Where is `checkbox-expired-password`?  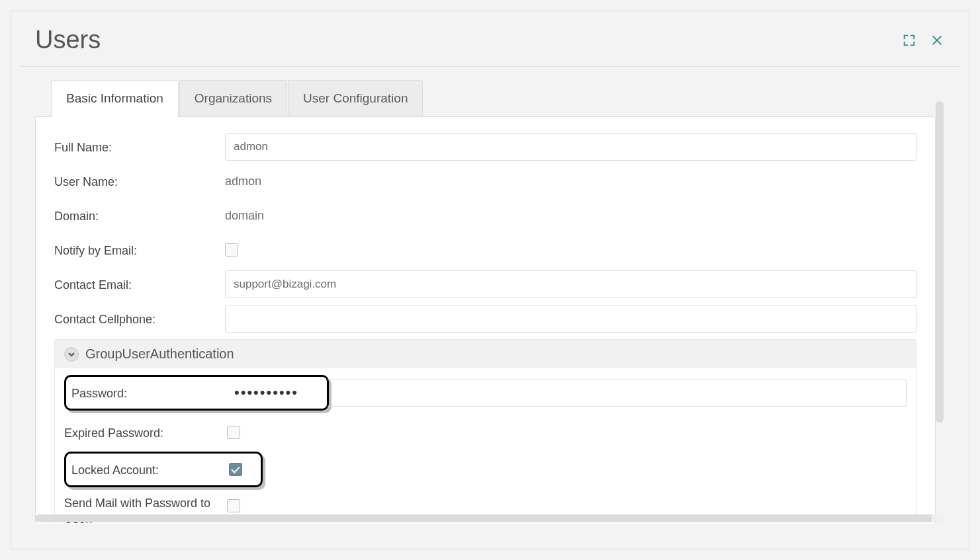 checkbox-expired-password is located at coordinates (234, 432).